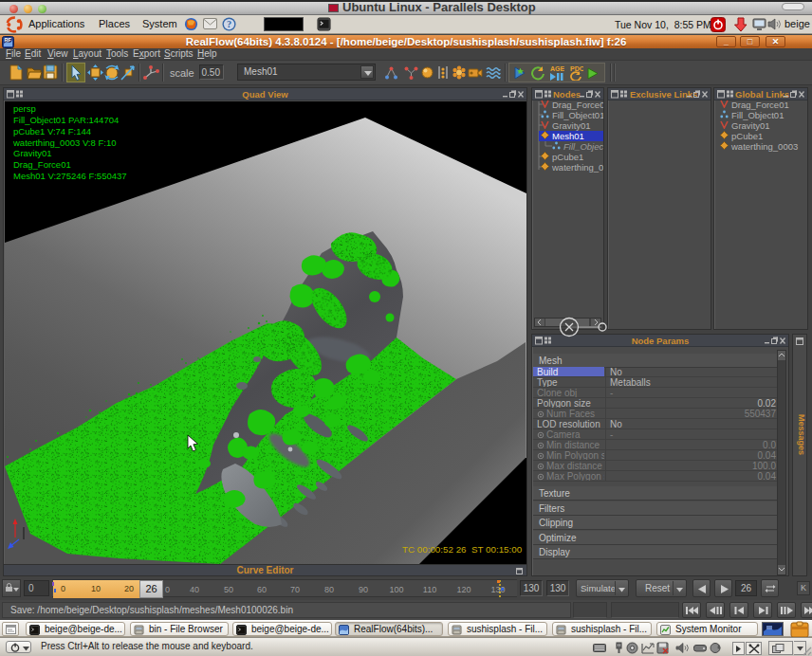 This screenshot has height=656, width=812. I want to click on svg-text: Drag_Force01, so click(42, 165).